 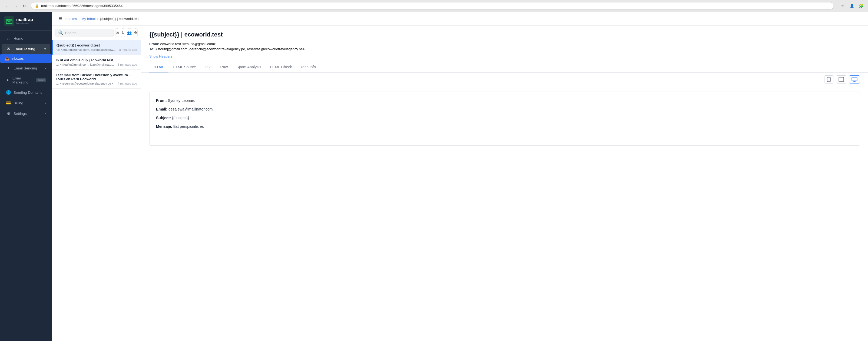 What do you see at coordinates (127, 65) in the screenshot?
I see `message-time-2: 3 minutes ago` at bounding box center [127, 65].